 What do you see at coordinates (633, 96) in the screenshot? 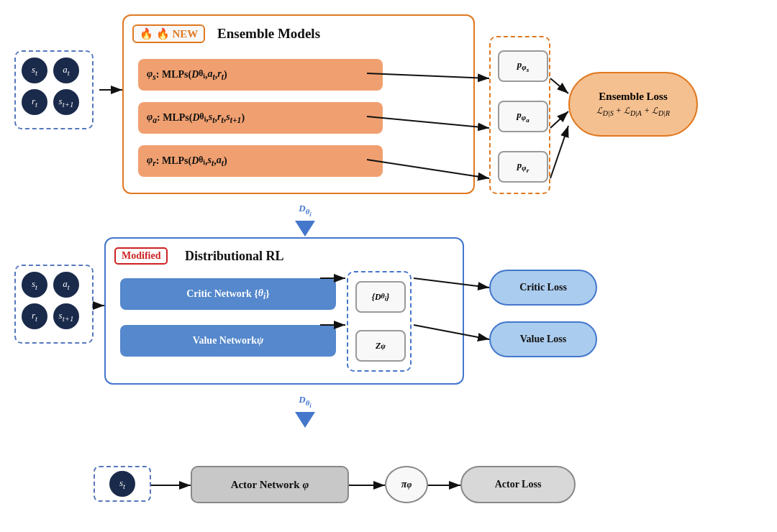
I see `ensemble-loss-title: Ensemble Loss` at bounding box center [633, 96].